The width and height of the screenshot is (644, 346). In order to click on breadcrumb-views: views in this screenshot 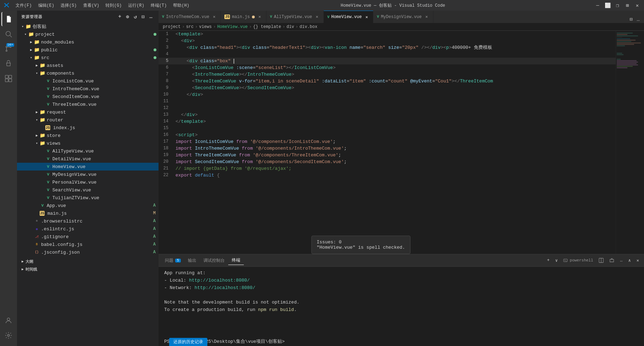, I will do `click(205, 27)`.